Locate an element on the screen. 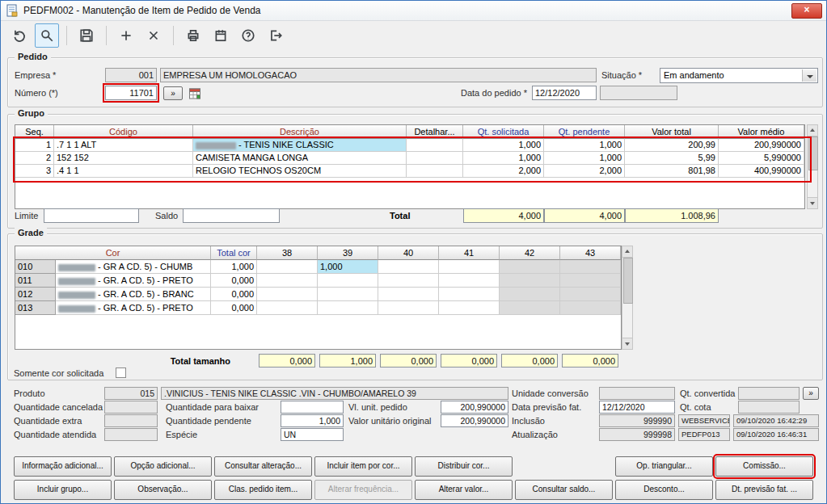 This screenshot has height=504, width=827. cell-codigo: 152 152 is located at coordinates (124, 158).